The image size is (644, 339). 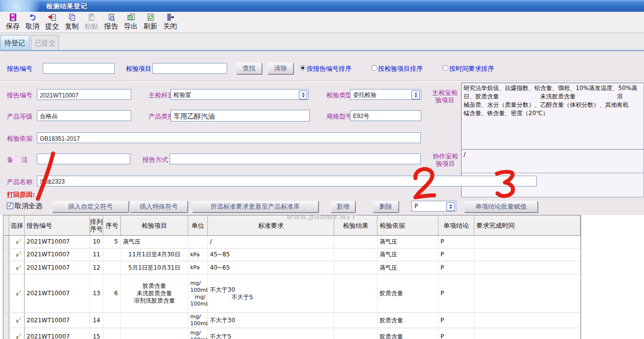 What do you see at coordinates (13, 23) in the screenshot?
I see `toolbar-save-button: 保存` at bounding box center [13, 23].